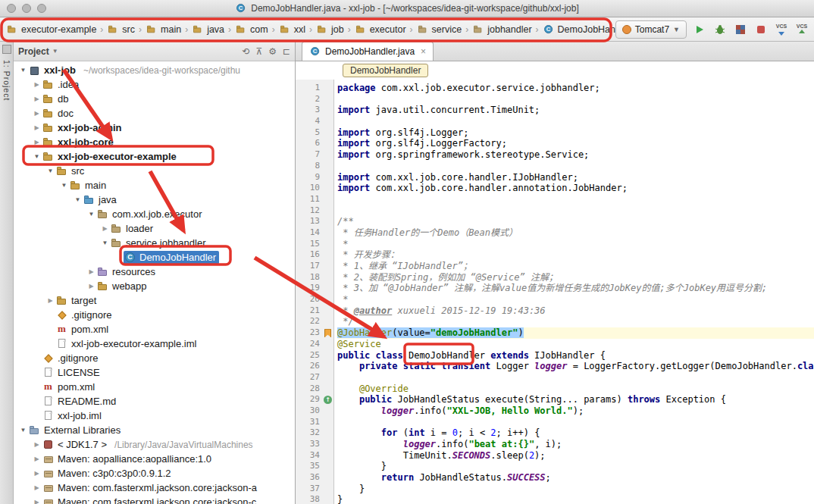 This screenshot has width=814, height=504. Describe the element at coordinates (155, 85) in the screenshot. I see `tree-item-idea: ▶.idea` at that location.